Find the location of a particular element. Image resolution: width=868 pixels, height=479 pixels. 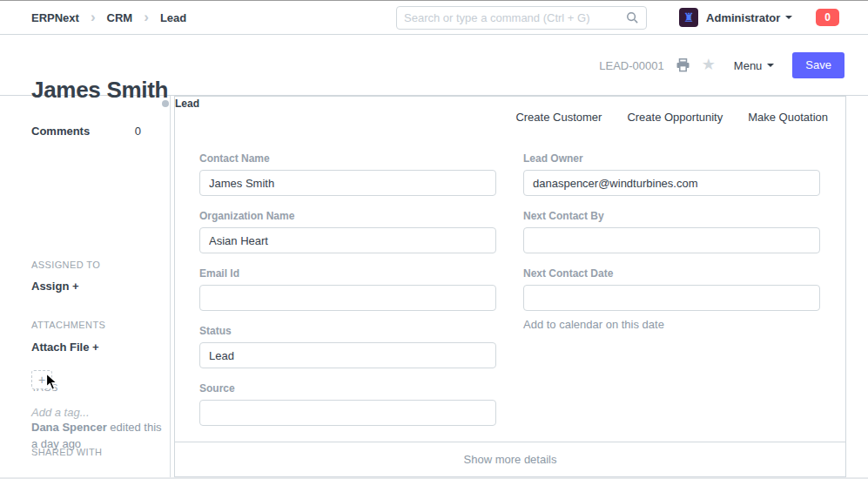

next-contact-by-input is located at coordinates (672, 240).